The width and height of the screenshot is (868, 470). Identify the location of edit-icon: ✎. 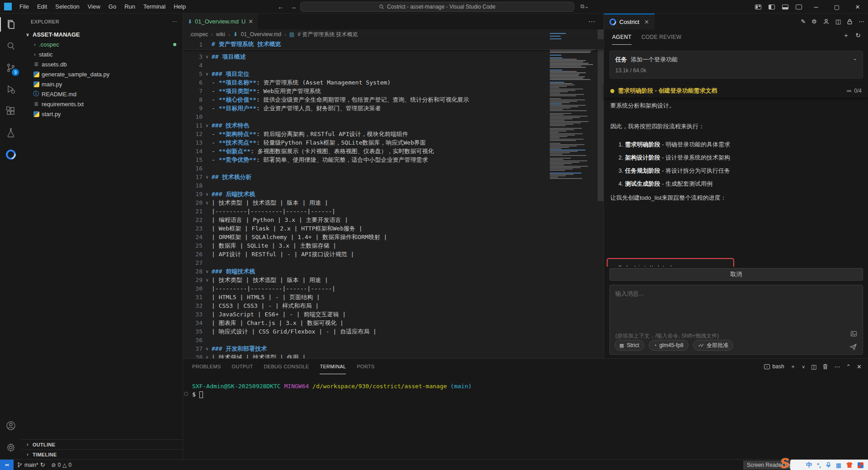
(803, 22).